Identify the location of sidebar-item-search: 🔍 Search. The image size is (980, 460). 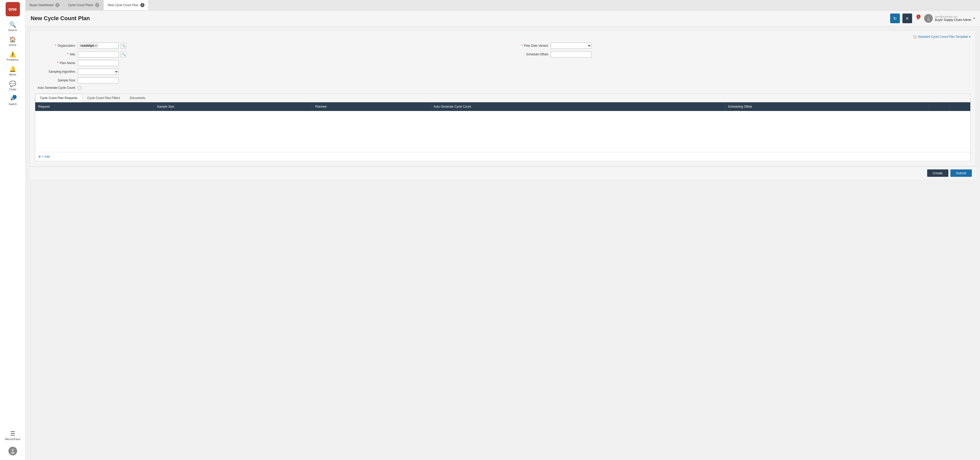
(13, 27).